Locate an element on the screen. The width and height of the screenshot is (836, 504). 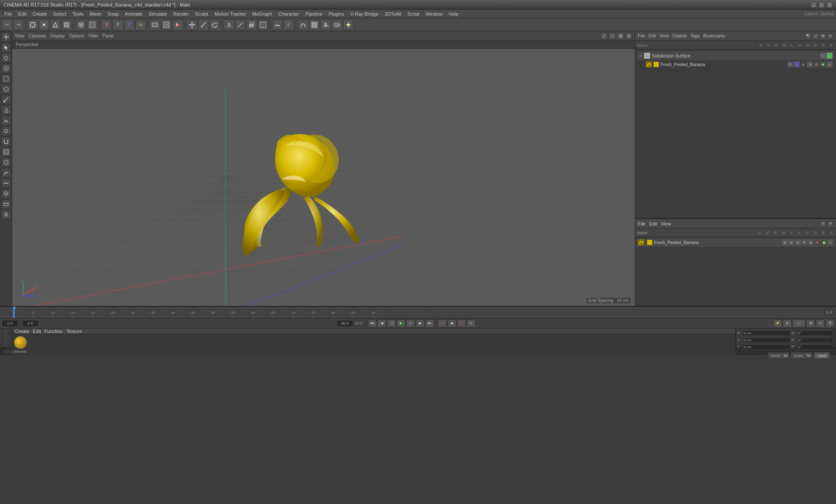
bend-tool is located at coordinates (6, 141).